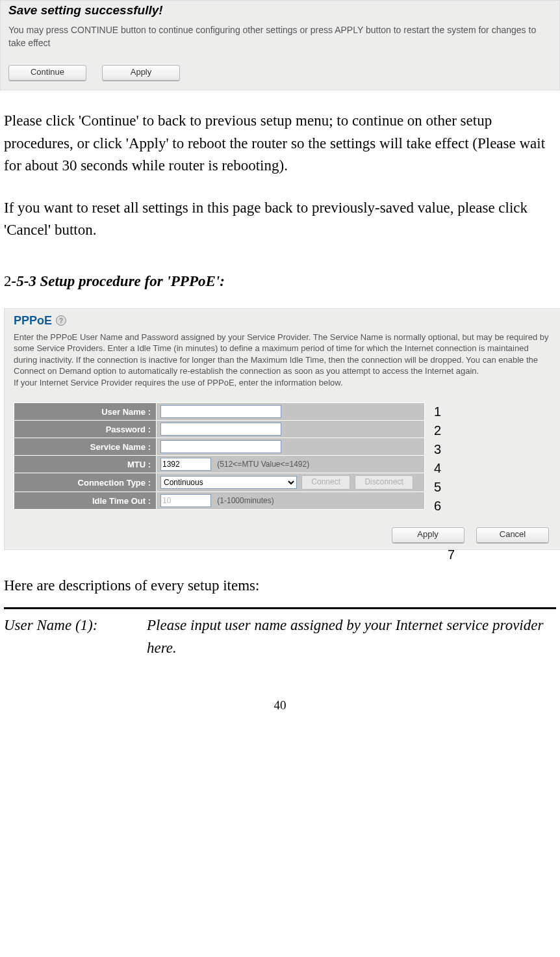 This screenshot has height=957, width=560. What do you see at coordinates (283, 360) in the screenshot?
I see `pppoe-description: Enter the PPPoE User Name and Password a…` at bounding box center [283, 360].